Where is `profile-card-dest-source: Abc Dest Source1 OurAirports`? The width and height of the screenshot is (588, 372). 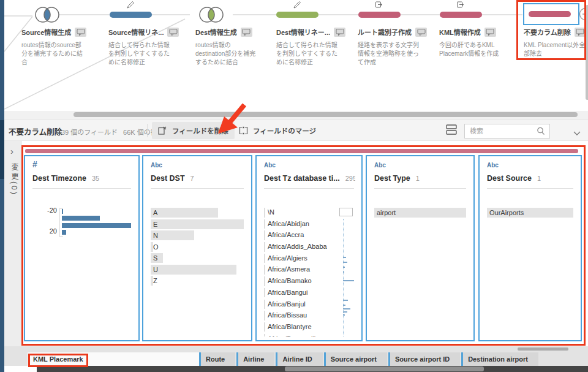
profile-card-dest-source: Abc Dest Source1 OurAirports is located at coordinates (530, 248).